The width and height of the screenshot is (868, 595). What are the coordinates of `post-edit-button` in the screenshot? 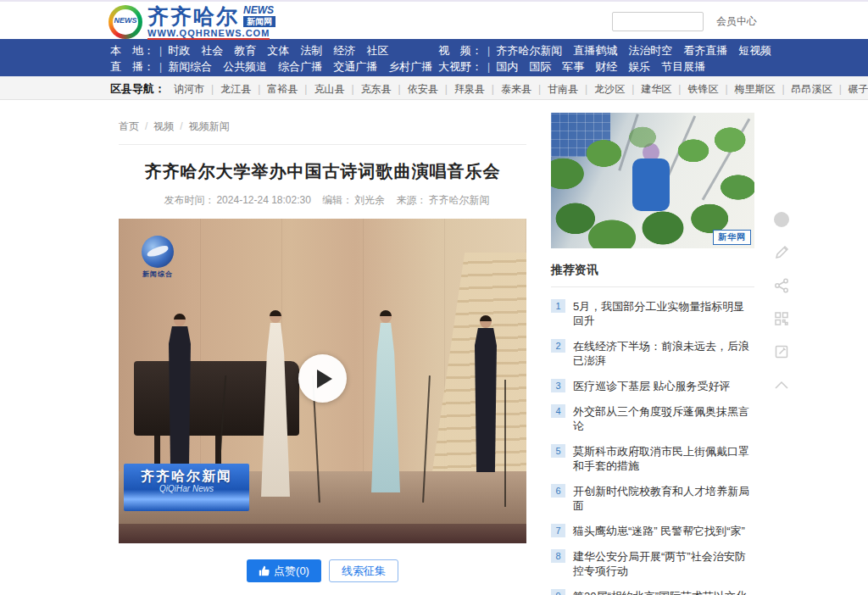 It's located at (782, 352).